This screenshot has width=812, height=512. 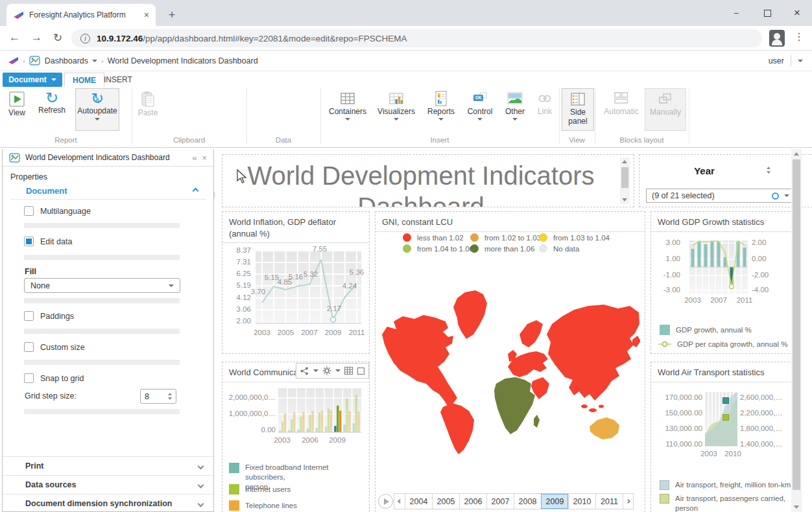 I want to click on document-collapse-icon, so click(x=196, y=191).